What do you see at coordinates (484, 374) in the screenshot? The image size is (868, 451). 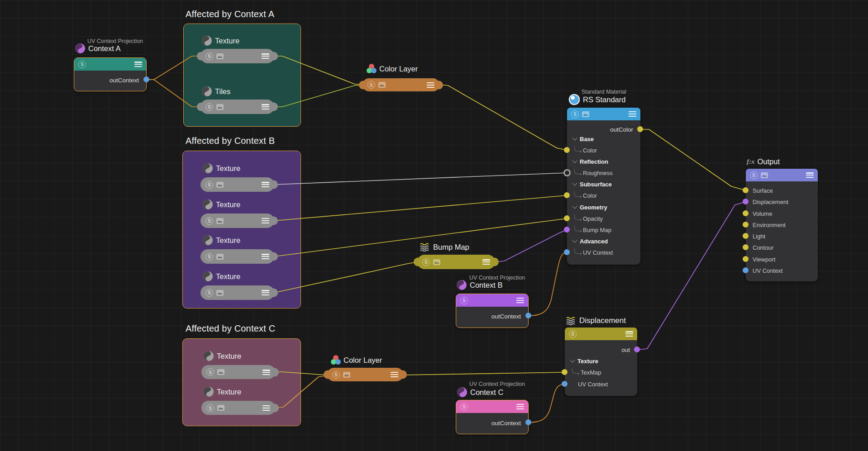 I see `wire-color-layer-2-to-displacement-texmap` at bounding box center [484, 374].